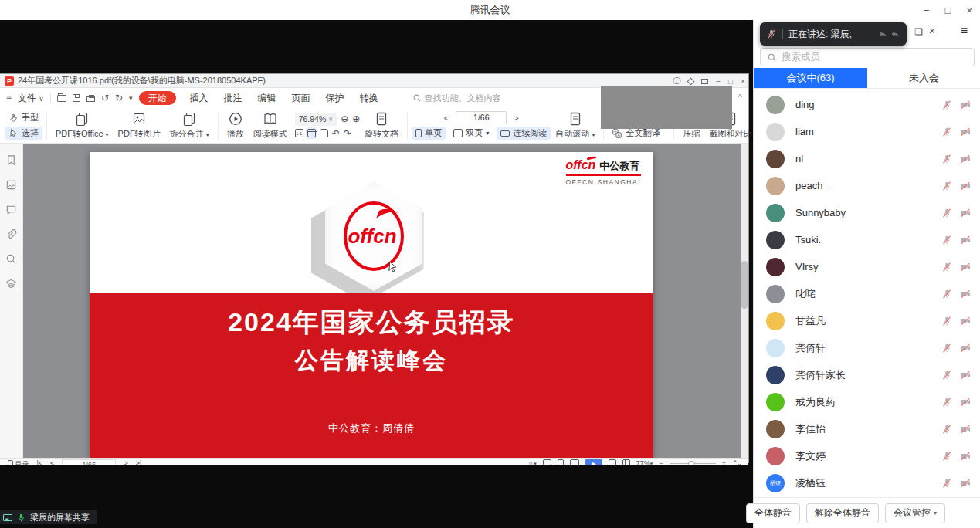 The height and width of the screenshot is (528, 980). What do you see at coordinates (270, 125) in the screenshot?
I see `read-mode-button: 阅读模式` at bounding box center [270, 125].